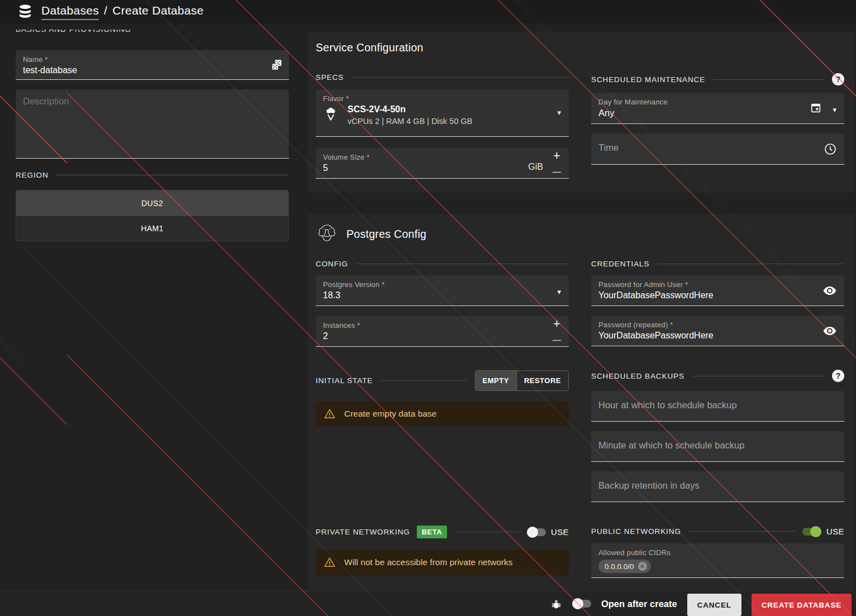  I want to click on empty-database-warning: Create empty data base, so click(443, 414).